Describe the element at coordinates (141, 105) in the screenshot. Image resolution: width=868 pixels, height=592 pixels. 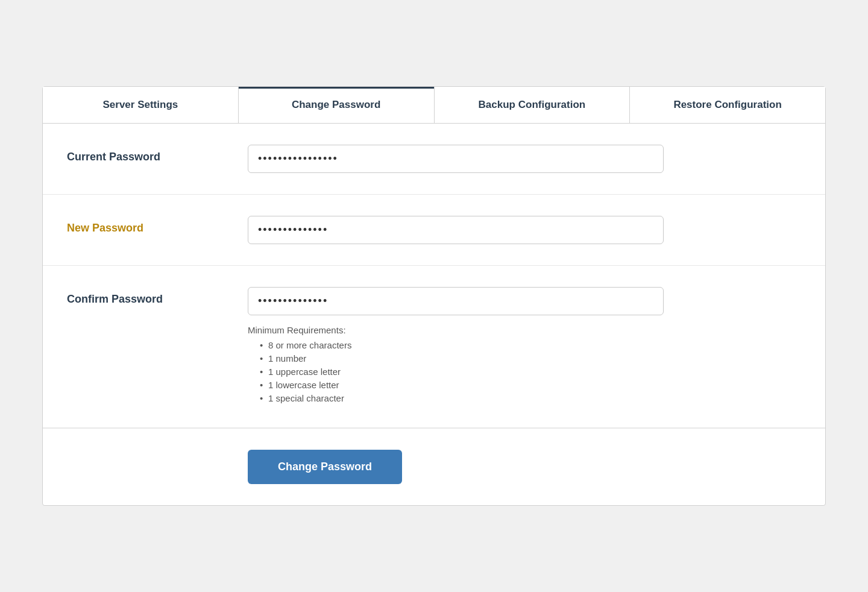
I see `tab-server-settings: Server Settings` at that location.